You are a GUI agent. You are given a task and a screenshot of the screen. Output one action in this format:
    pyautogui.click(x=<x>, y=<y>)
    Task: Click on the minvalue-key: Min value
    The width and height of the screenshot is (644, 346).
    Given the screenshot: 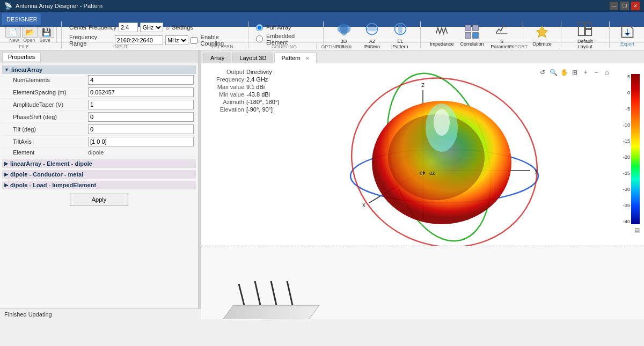 What is the action you would take?
    pyautogui.click(x=225, y=94)
    